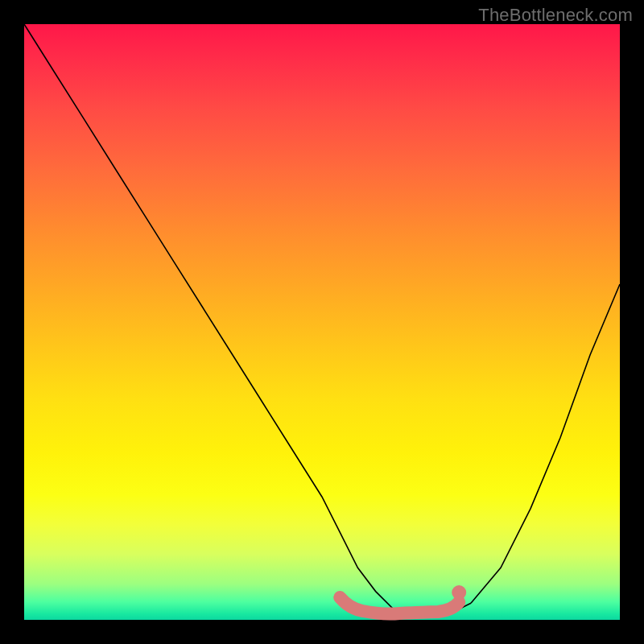 The height and width of the screenshot is (644, 644). What do you see at coordinates (459, 592) in the screenshot?
I see `knee-marker` at bounding box center [459, 592].